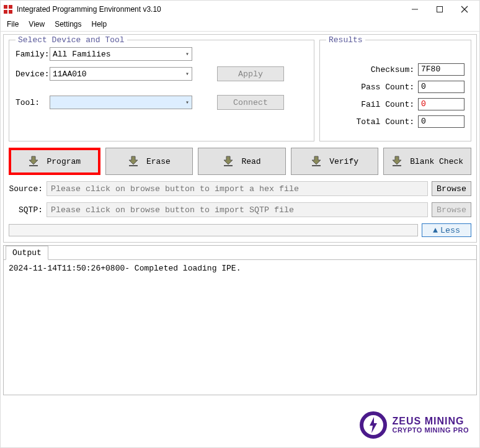 This screenshot has height=448, width=480. I want to click on program-button: Program, so click(55, 161).